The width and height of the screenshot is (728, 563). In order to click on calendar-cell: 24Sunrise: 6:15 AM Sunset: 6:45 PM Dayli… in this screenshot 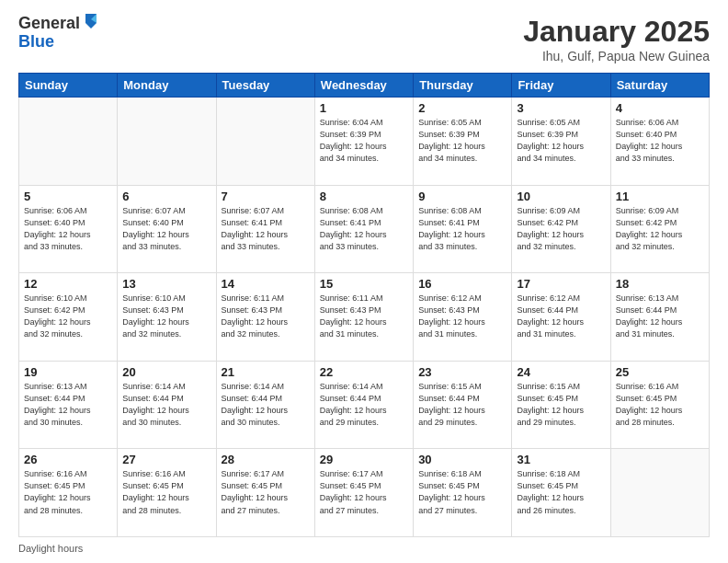, I will do `click(561, 405)`.